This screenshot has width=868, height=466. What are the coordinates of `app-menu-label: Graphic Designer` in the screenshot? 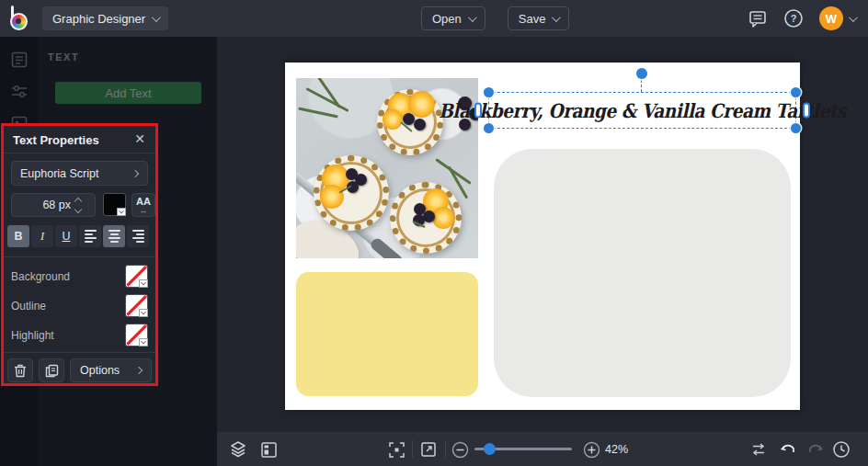 It's located at (99, 18).